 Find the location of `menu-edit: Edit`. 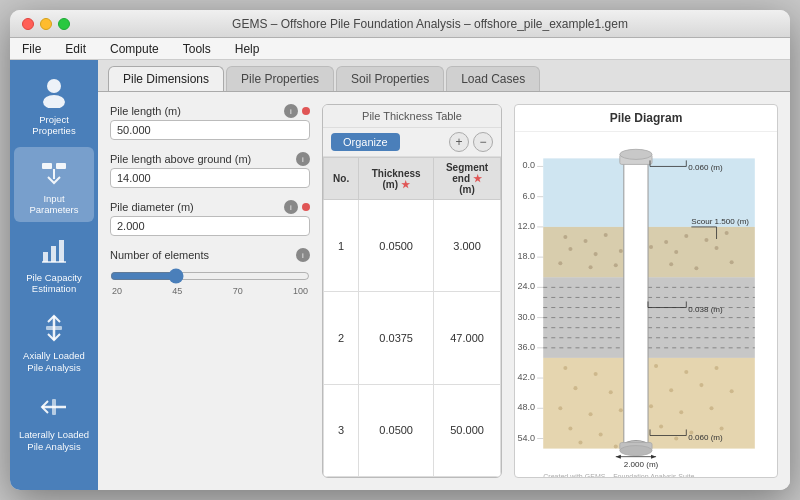

menu-edit: Edit is located at coordinates (76, 49).